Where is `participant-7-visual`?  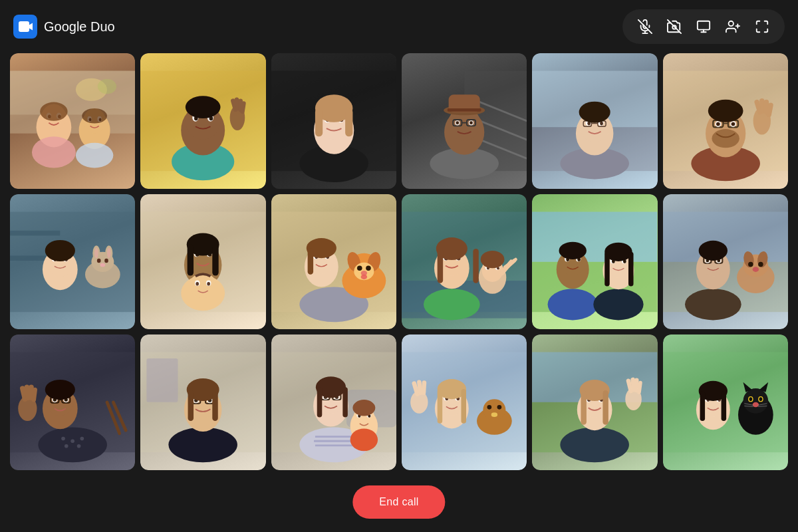
participant-7-visual is located at coordinates (72, 262).